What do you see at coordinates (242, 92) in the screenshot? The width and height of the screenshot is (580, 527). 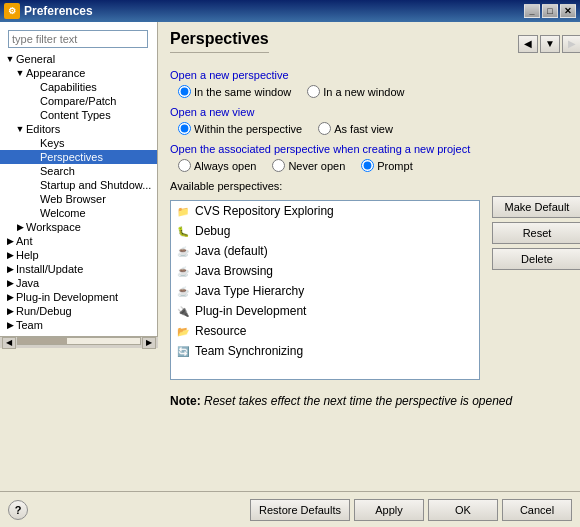 I see `same-window-label: In the same window` at bounding box center [242, 92].